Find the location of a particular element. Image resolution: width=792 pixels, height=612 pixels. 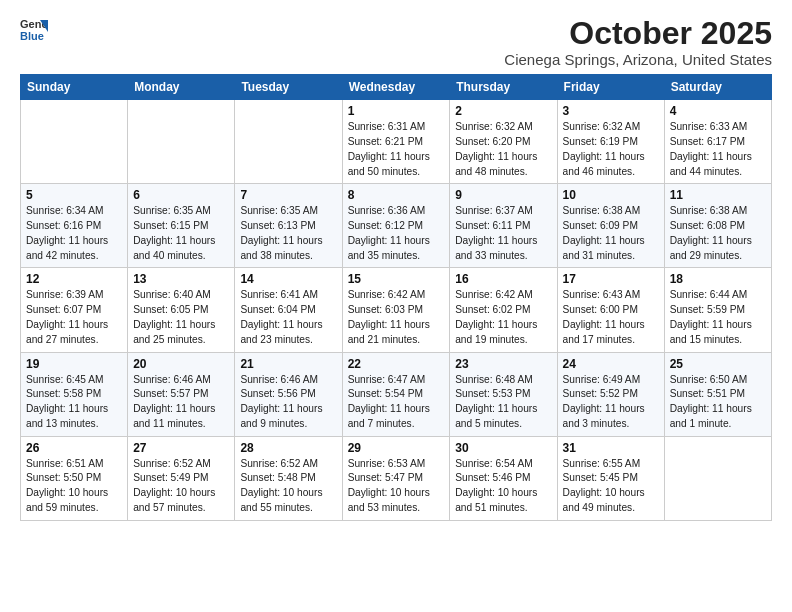

day-number: 3 is located at coordinates (611, 111).